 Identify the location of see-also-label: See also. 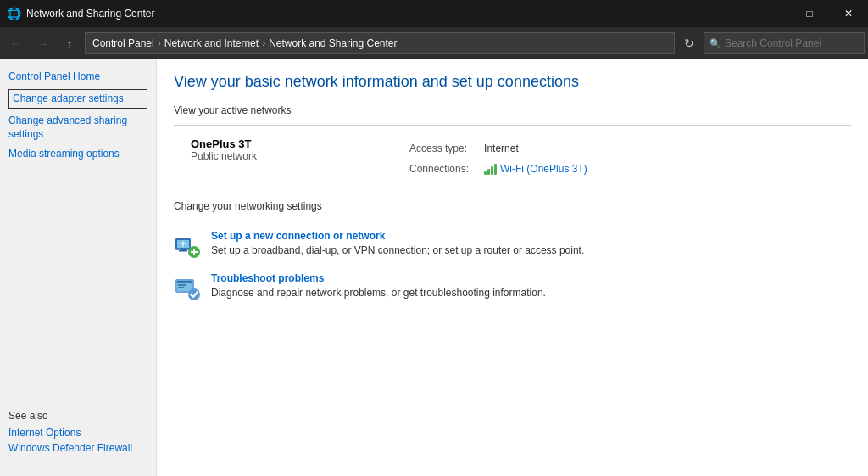
(78, 416).